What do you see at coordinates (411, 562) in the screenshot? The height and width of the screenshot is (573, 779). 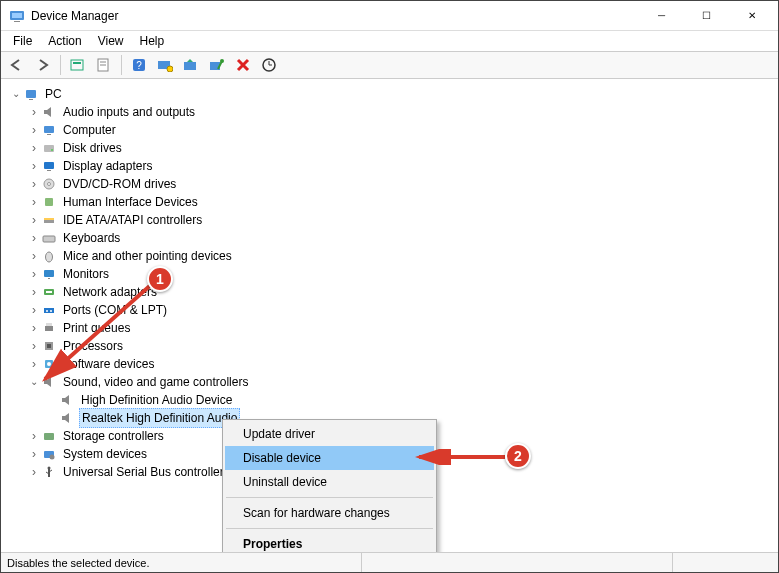 I see `status-cell` at bounding box center [411, 562].